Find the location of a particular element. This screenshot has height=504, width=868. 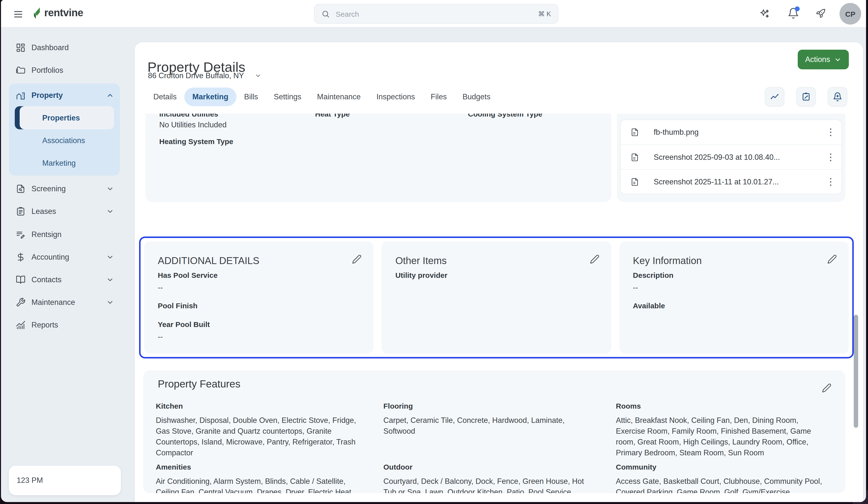

sidebar-item-label: Marketing is located at coordinates (59, 163).